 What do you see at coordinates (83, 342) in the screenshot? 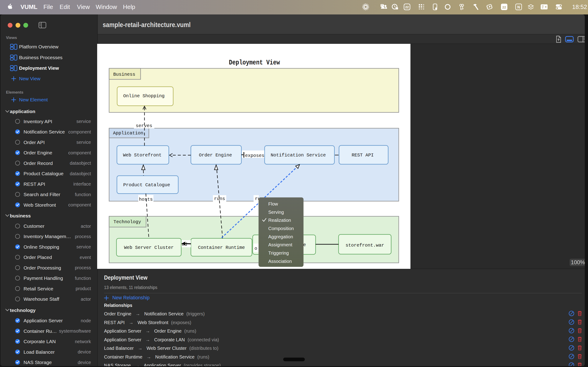
I see `svg-text: network` at bounding box center [83, 342].